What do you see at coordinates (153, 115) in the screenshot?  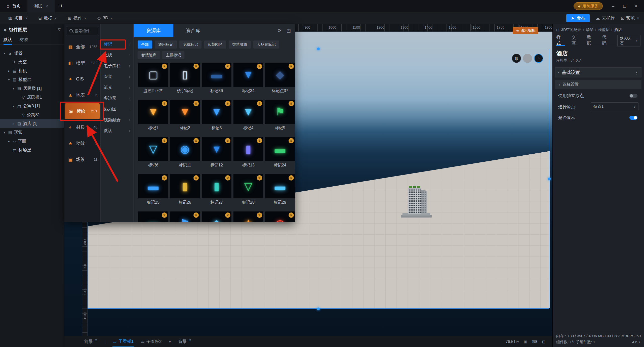 I see `marker-tile: ▼ ♛ 标记1` at bounding box center [153, 115].